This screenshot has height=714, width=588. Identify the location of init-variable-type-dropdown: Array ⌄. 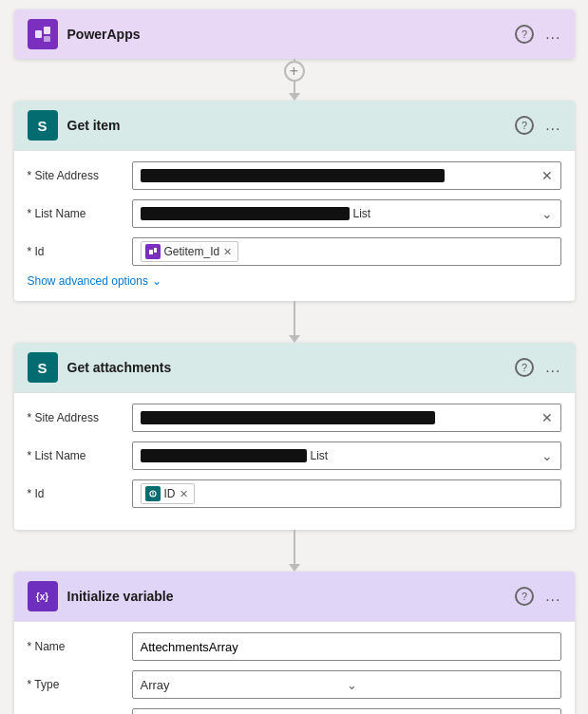
(347, 685).